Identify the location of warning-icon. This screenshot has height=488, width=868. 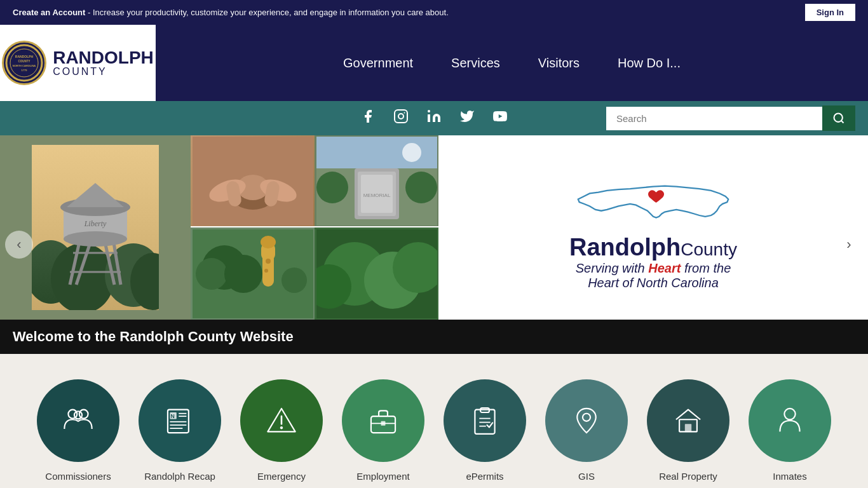
(281, 421).